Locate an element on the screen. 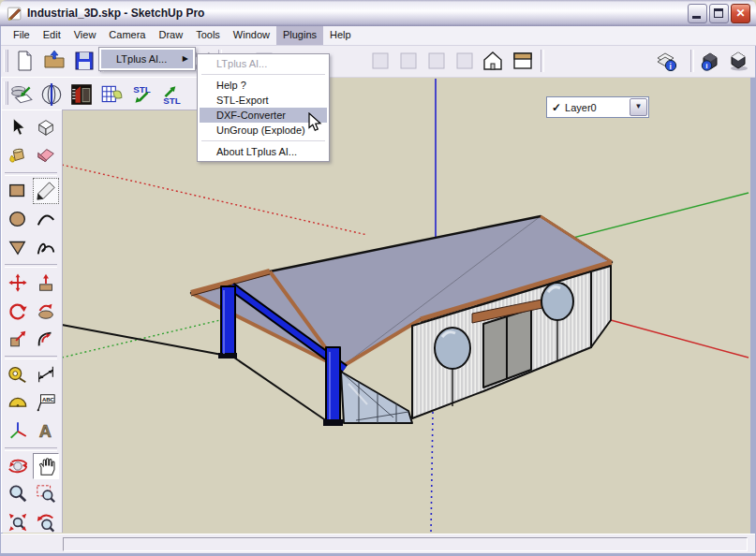 The height and width of the screenshot is (556, 756). front-view-button is located at coordinates (493, 61).